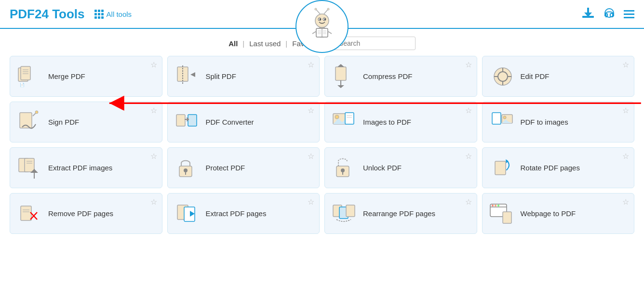  Describe the element at coordinates (47, 14) in the screenshot. I see `logo: PDF24 Tools` at that location.